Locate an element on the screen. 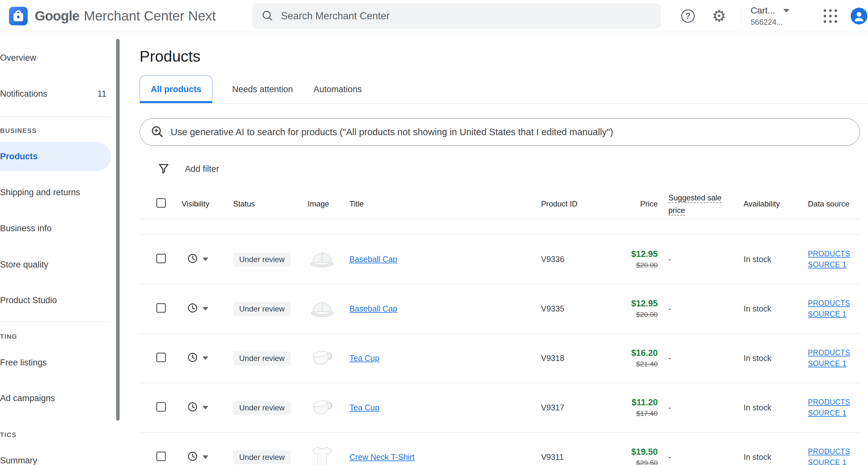 This screenshot has height=465, width=868. sidebar-item-notifications: Notifications 11 is located at coordinates (55, 94).